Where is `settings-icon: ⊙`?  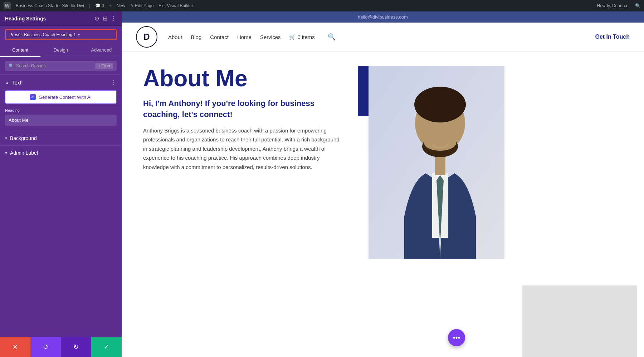 settings-icon: ⊙ is located at coordinates (97, 19).